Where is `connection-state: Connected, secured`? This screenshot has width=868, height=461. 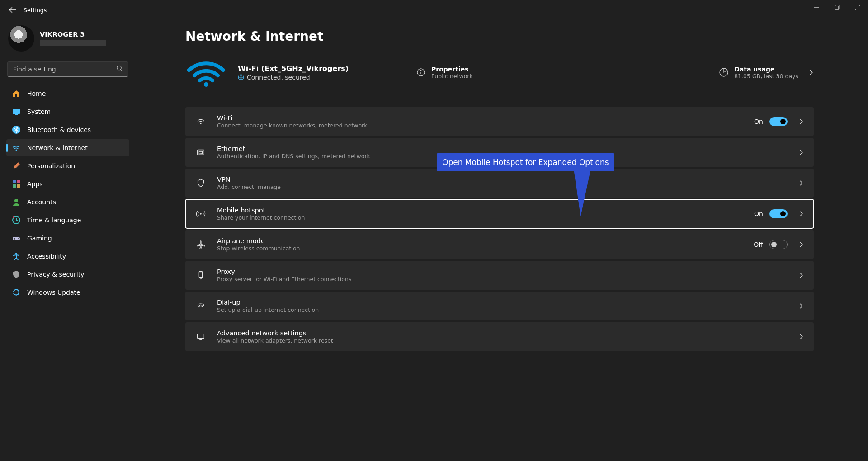
connection-state: Connected, secured is located at coordinates (278, 77).